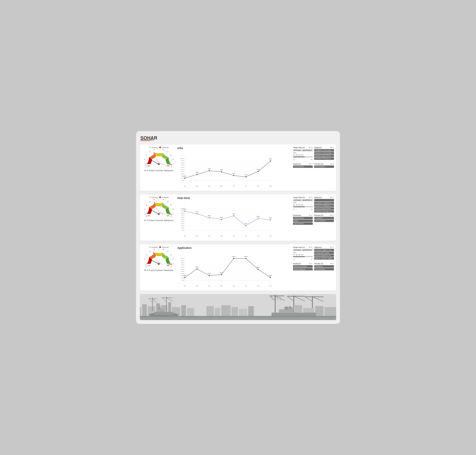 This screenshot has width=476, height=455. What do you see at coordinates (164, 247) in the screenshot?
I see `achieved-legend: Achieved` at bounding box center [164, 247].